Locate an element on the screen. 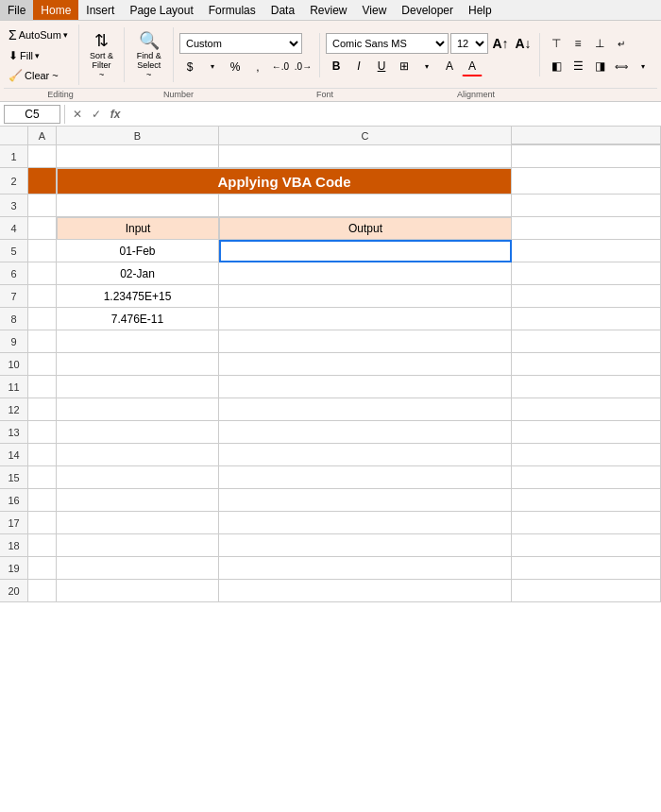  cell-c9 is located at coordinates (365, 342).